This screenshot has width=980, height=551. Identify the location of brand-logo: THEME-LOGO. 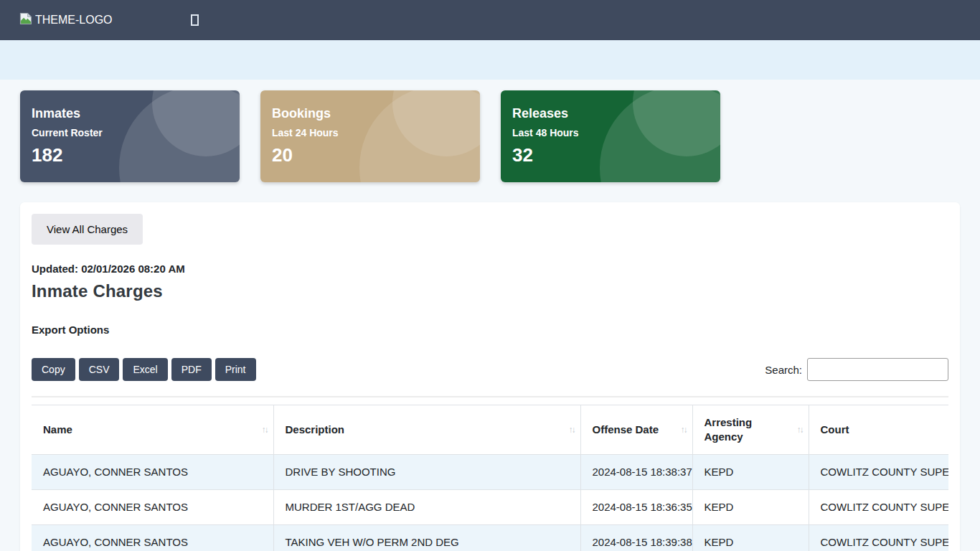
(66, 20).